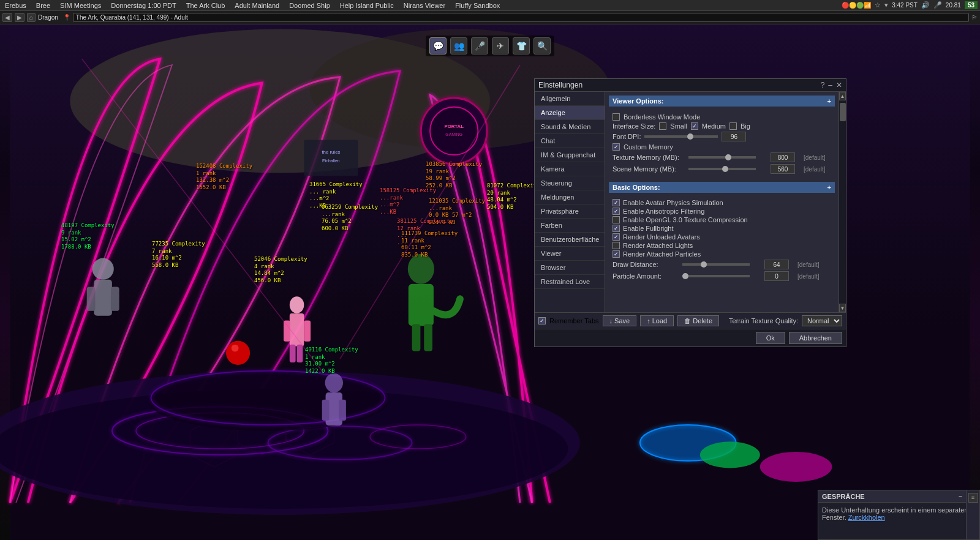 The image size is (980, 540). I want to click on texture-memory-default: [default], so click(821, 158).